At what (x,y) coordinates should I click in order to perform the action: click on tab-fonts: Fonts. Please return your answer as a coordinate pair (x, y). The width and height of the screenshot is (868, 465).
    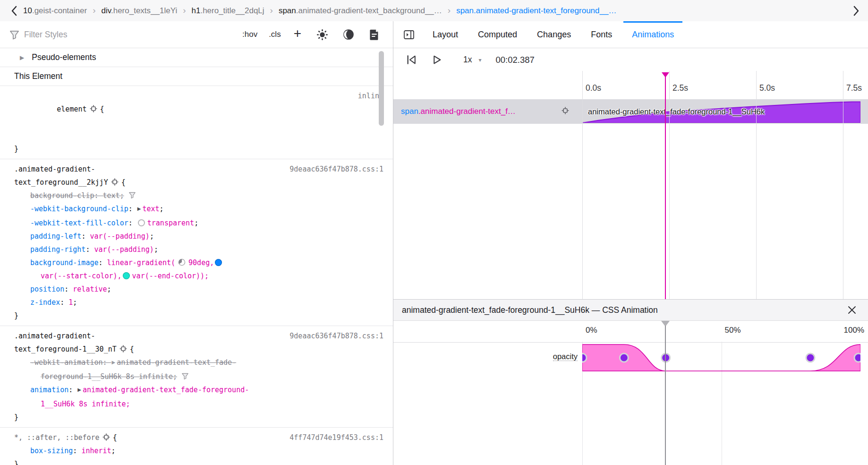
    Looking at the image, I should click on (602, 34).